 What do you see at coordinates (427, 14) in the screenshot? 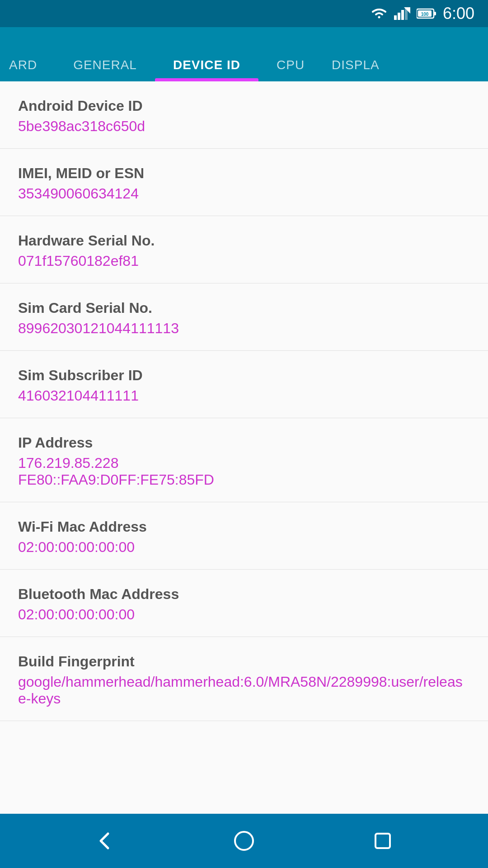
I see `battery-icon: 100` at bounding box center [427, 14].